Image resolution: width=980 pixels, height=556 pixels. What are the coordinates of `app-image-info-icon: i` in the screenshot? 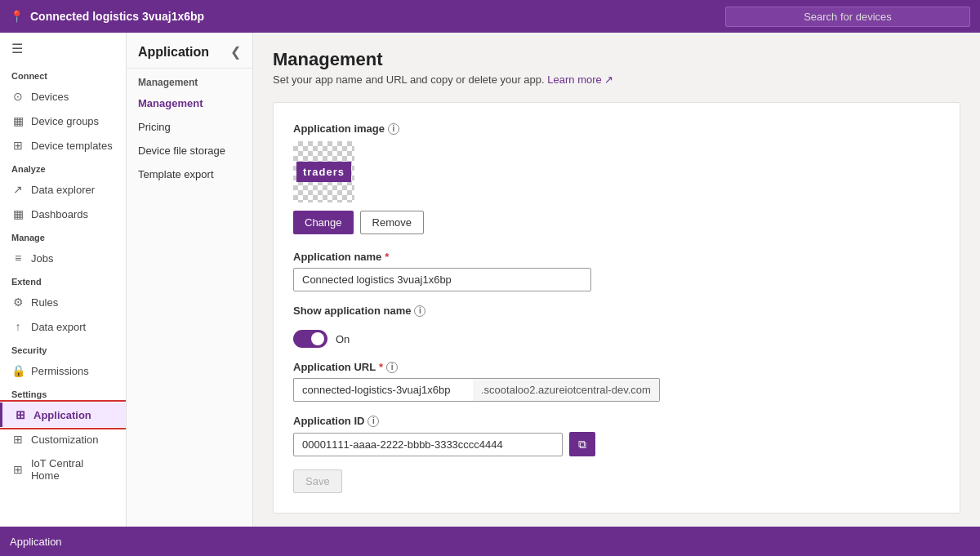 It's located at (394, 129).